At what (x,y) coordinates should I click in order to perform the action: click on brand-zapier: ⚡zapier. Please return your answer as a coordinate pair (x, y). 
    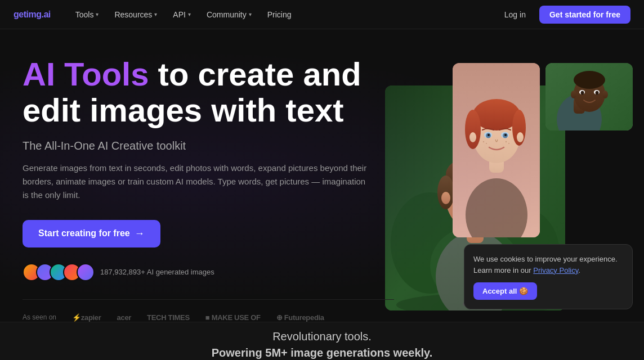
    Looking at the image, I should click on (87, 317).